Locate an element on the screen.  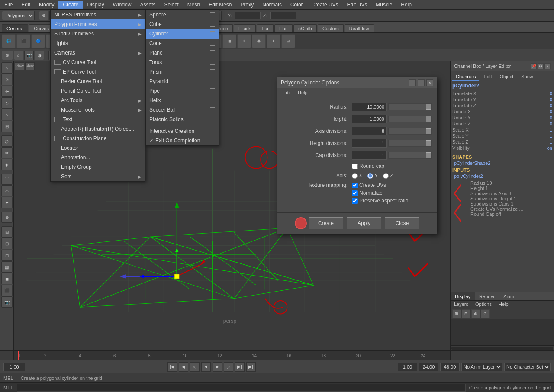
submenu-plane: Plane is located at coordinates (182, 53).